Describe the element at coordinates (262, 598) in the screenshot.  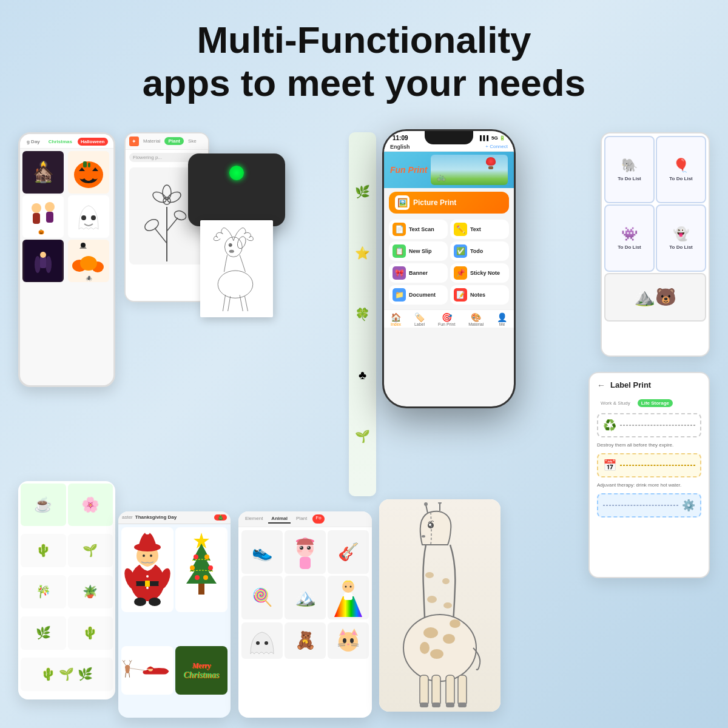
I see `sticker-lollipop: 🍭` at that location.